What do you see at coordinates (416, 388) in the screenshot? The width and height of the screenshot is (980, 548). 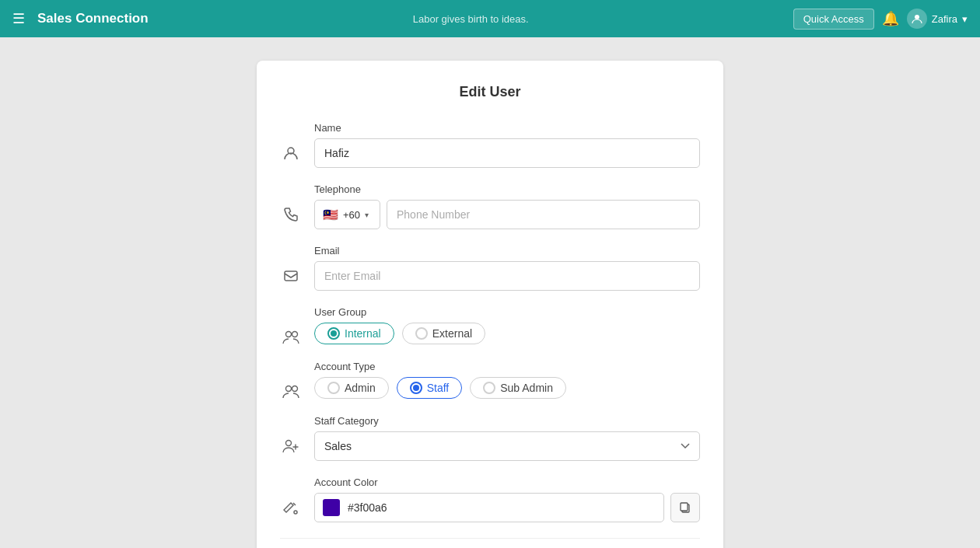 I see `radio-staff-circle` at bounding box center [416, 388].